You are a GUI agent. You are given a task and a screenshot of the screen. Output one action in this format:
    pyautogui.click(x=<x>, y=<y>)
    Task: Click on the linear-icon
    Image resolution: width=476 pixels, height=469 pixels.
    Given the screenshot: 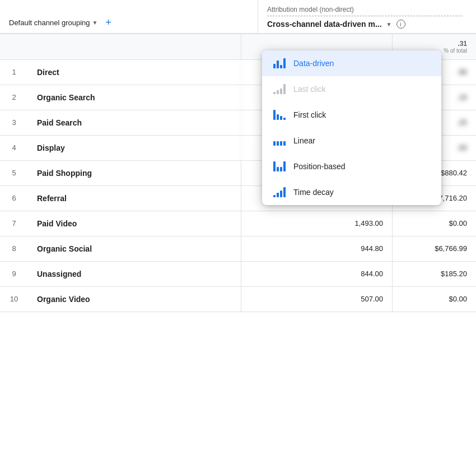 What is the action you would take?
    pyautogui.click(x=279, y=141)
    